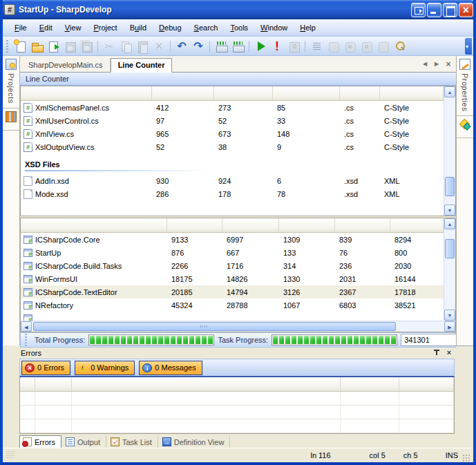 The height and width of the screenshot is (465, 476). What do you see at coordinates (26, 326) in the screenshot?
I see `scroll-left-icon` at bounding box center [26, 326].